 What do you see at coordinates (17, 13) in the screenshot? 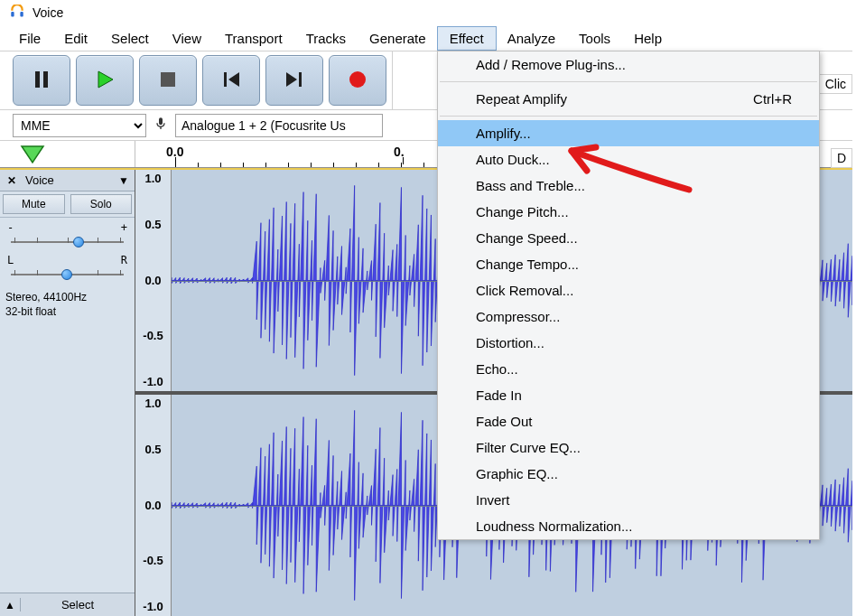
I see `app-icon` at bounding box center [17, 13].